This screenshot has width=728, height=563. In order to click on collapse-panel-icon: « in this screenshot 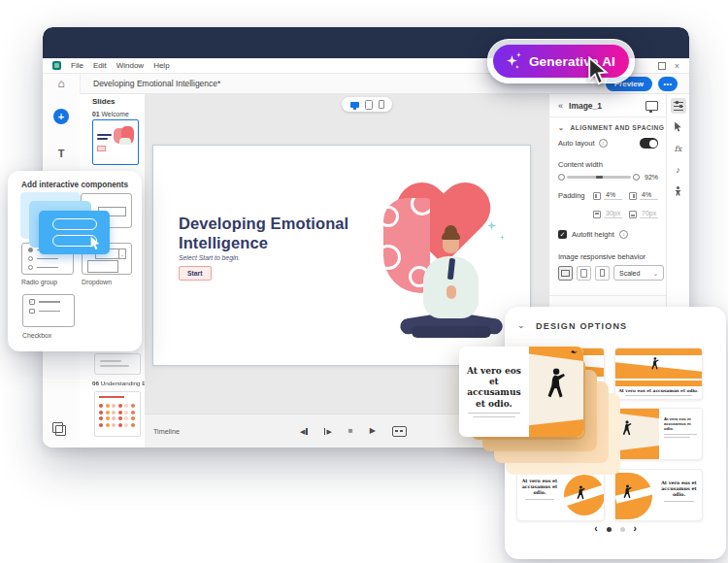, I will do `click(561, 106)`.